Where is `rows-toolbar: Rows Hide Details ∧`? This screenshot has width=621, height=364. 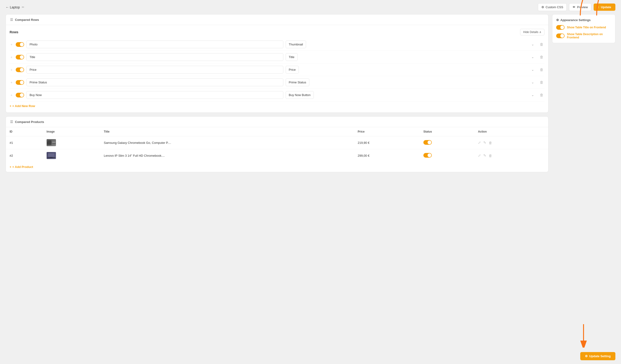
rows-toolbar: Rows Hide Details ∧ is located at coordinates (277, 32).